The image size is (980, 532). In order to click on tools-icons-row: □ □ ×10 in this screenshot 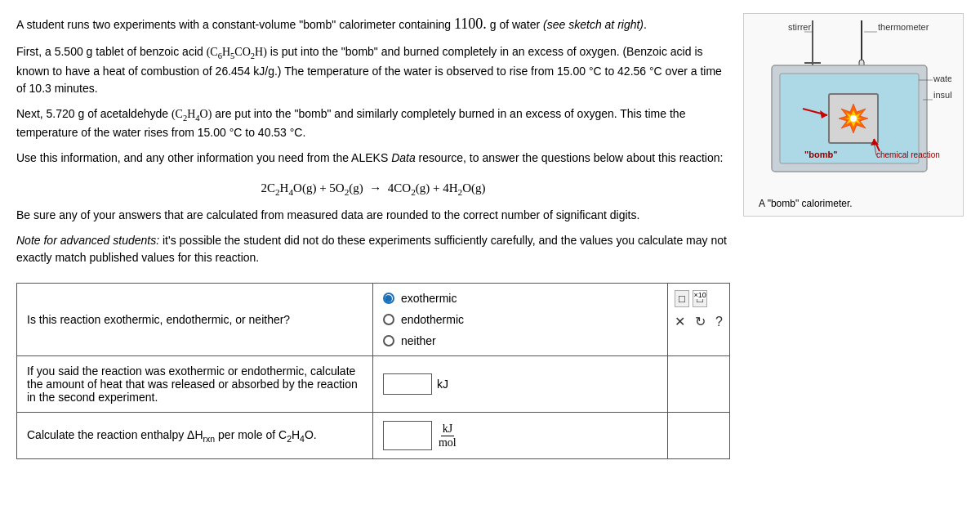, I will do `click(699, 299)`.